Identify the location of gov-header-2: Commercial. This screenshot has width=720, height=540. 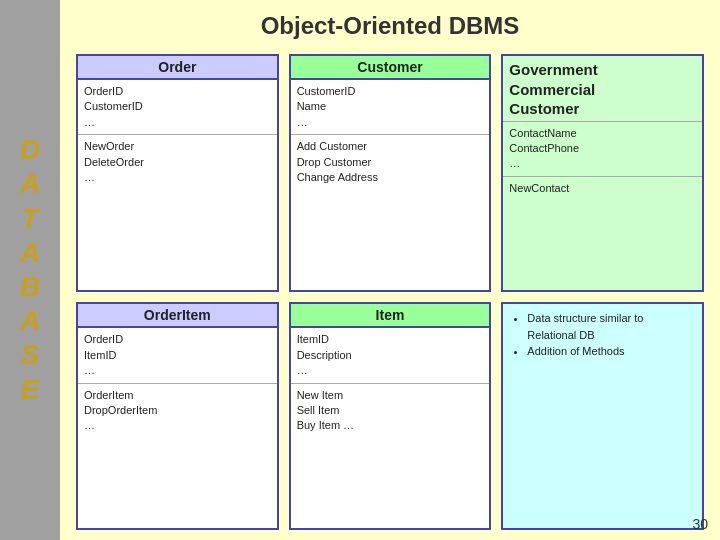
(602, 90).